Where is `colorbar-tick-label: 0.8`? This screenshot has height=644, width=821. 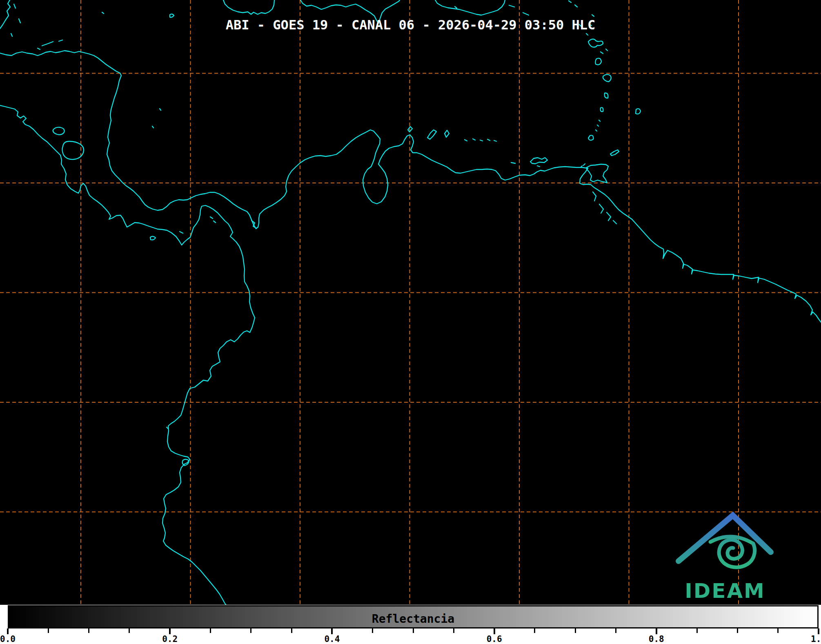 colorbar-tick-label: 0.8 is located at coordinates (656, 639).